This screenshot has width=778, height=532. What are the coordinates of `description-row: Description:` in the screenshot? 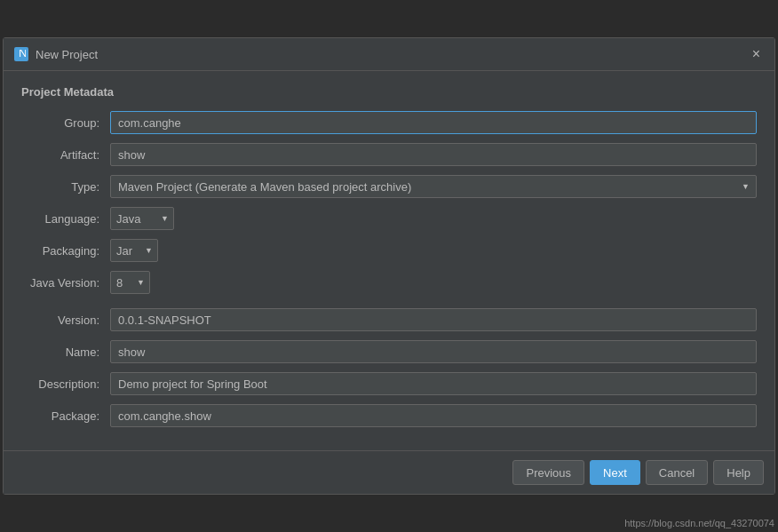 It's located at (389, 384).